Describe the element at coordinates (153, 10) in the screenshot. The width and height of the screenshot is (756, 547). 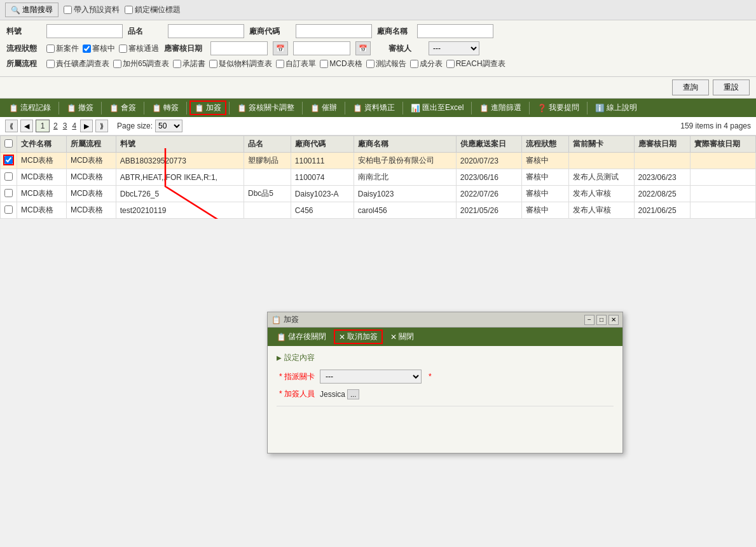
I see `fix-column-checkbox-label: 鎖定欄位標題` at that location.